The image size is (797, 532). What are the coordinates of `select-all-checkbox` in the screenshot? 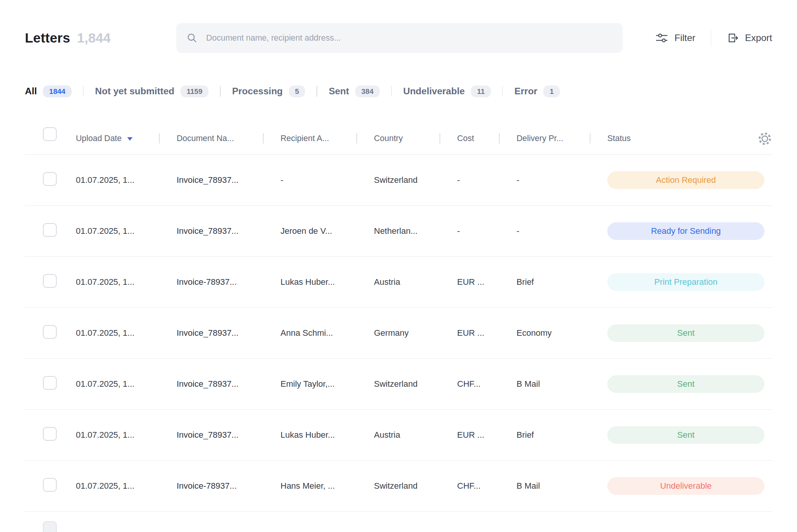 It's located at (50, 134).